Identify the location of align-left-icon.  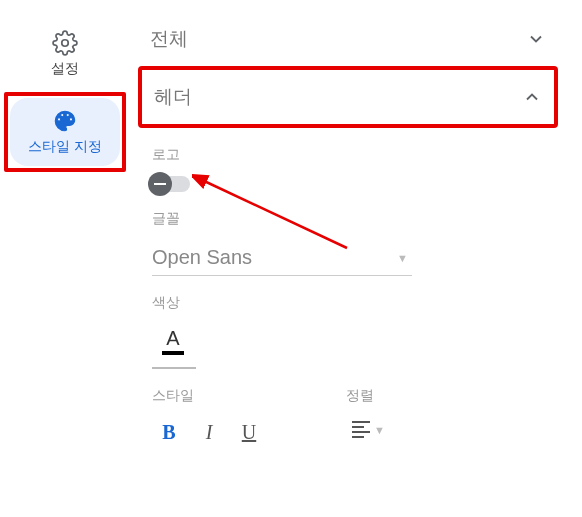
(361, 430).